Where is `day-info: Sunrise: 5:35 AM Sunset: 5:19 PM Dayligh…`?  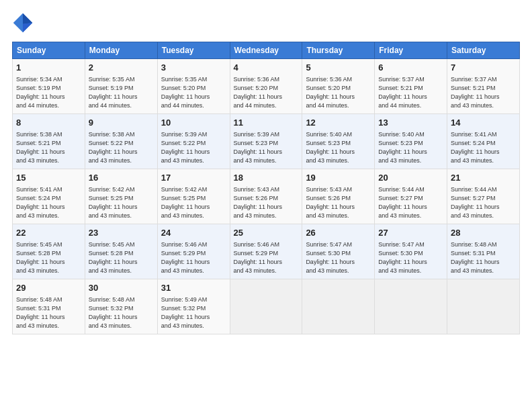 day-info: Sunrise: 5:35 AM Sunset: 5:19 PM Dayligh… is located at coordinates (121, 93).